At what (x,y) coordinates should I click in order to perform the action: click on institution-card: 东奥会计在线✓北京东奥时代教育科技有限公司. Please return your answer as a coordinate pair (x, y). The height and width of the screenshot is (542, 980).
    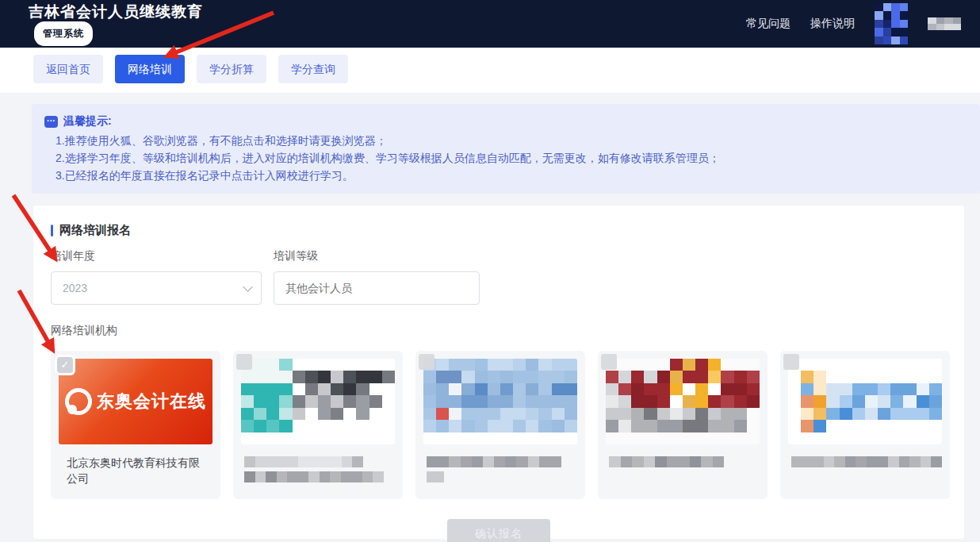
    Looking at the image, I should click on (136, 425).